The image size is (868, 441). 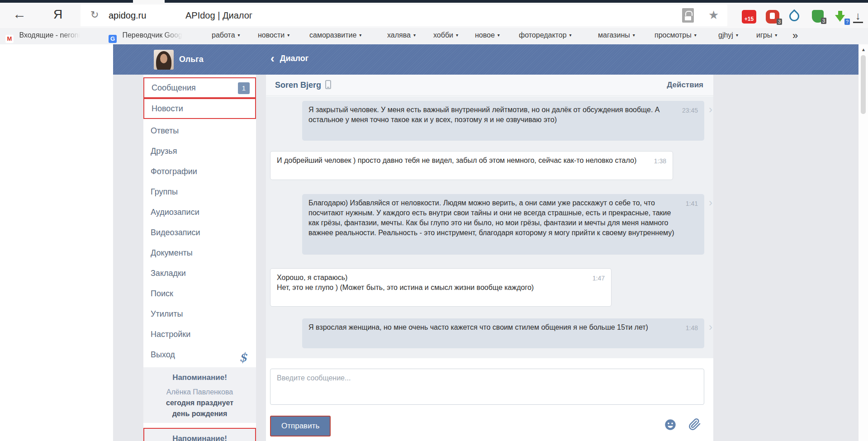 I want to click on message-bubble-outgoing: Хорошо, я стараюсь) Нет, это не глупо ) …, so click(x=441, y=288).